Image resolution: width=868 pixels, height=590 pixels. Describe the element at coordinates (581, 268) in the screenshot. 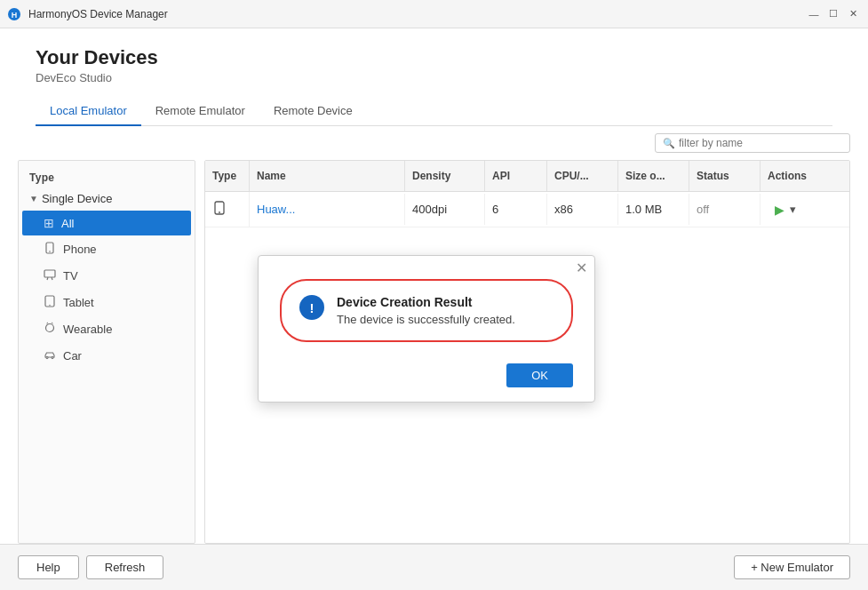

I see `dialog-close-button: ✕` at that location.